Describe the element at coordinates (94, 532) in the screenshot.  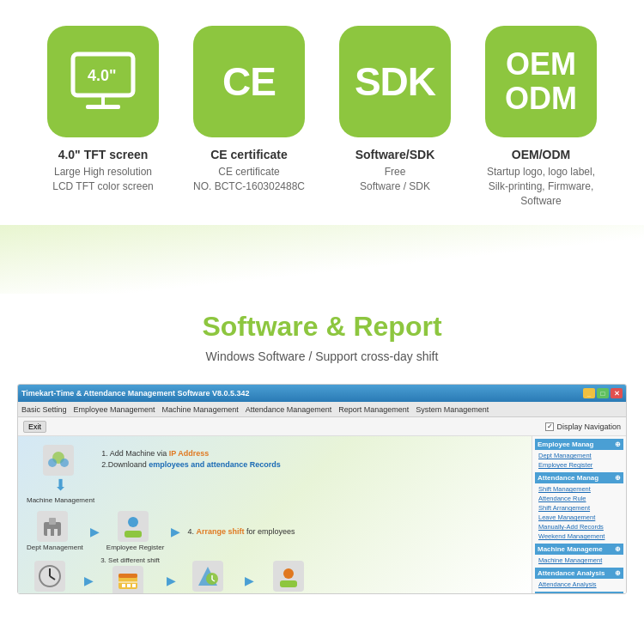
I see `arrow-2: ▶` at that location.